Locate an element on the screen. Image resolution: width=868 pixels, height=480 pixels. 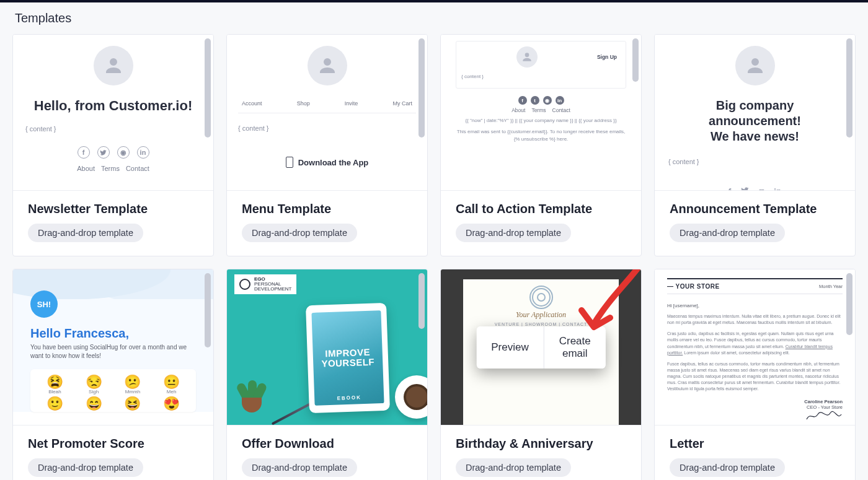
brand-badge: SH! is located at coordinates (44, 304).